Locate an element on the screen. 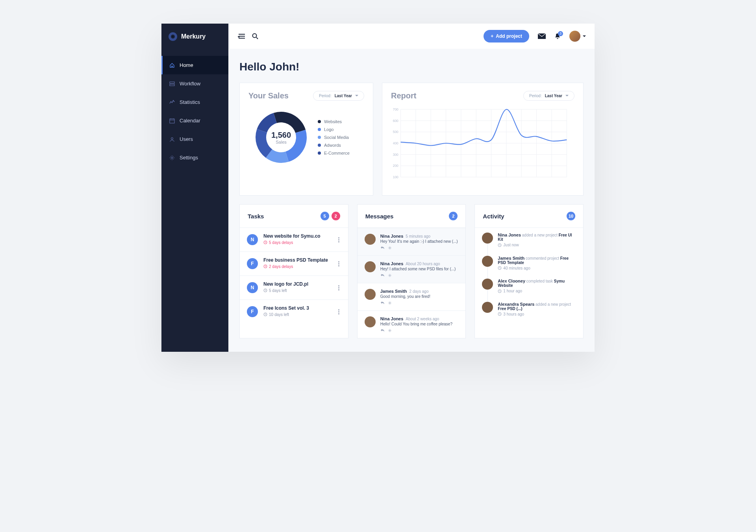 The image size is (756, 532). notifications-button: 3 is located at coordinates (558, 36).